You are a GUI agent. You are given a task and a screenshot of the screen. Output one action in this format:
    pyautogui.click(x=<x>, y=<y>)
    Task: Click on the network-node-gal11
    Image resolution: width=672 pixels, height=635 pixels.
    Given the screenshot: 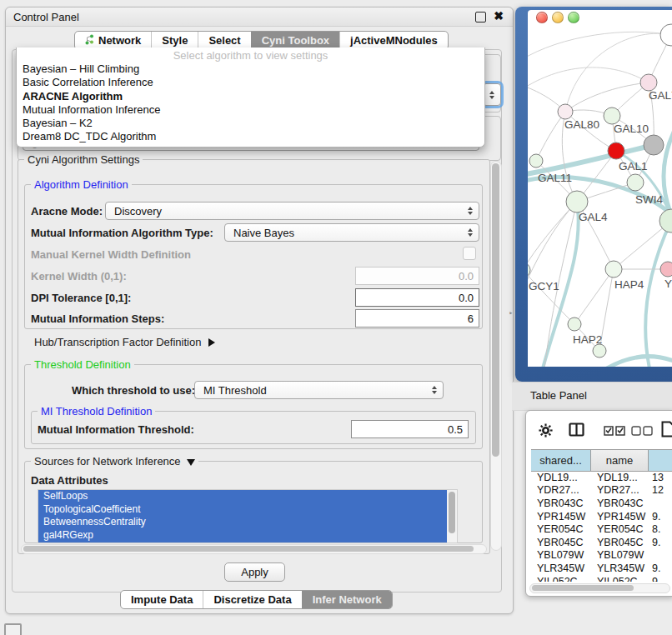 What is the action you would take?
    pyautogui.click(x=536, y=161)
    